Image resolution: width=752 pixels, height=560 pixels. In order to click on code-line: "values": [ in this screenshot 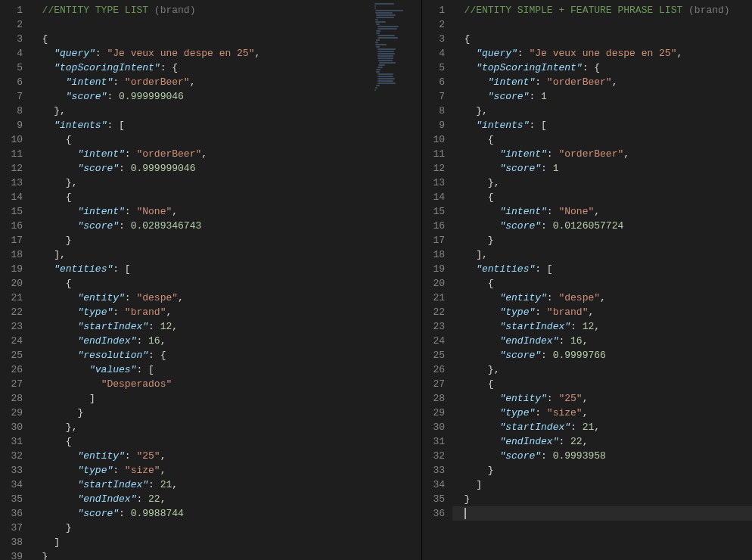, I will do `click(225, 369)`.